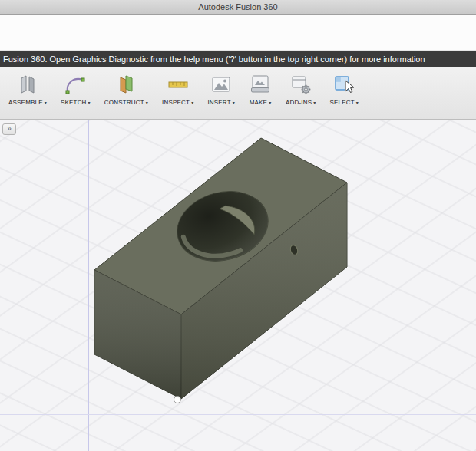  What do you see at coordinates (344, 84) in the screenshot?
I see `select-icon` at bounding box center [344, 84].